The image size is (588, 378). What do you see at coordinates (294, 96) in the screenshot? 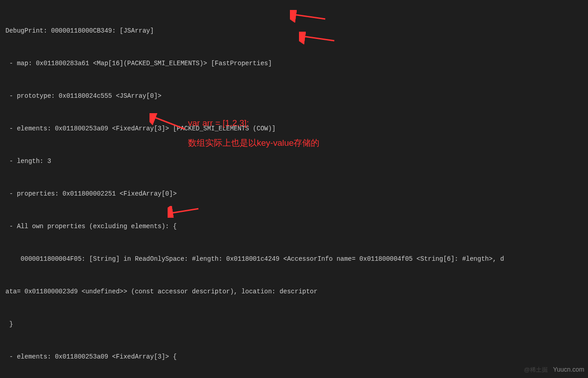
I see `debug-line: - prototype: 0x01180024c555 <JSArray[0]>` at bounding box center [294, 96].